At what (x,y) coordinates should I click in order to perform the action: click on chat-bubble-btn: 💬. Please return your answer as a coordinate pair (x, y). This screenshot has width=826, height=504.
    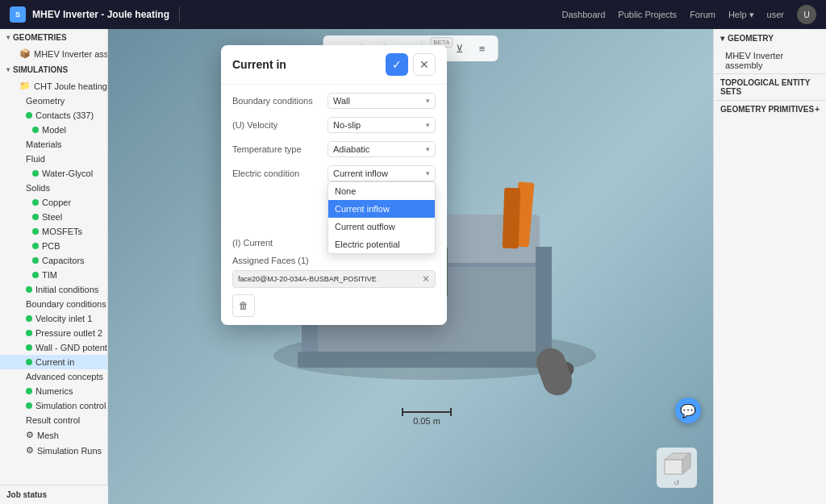
    Looking at the image, I should click on (688, 410).